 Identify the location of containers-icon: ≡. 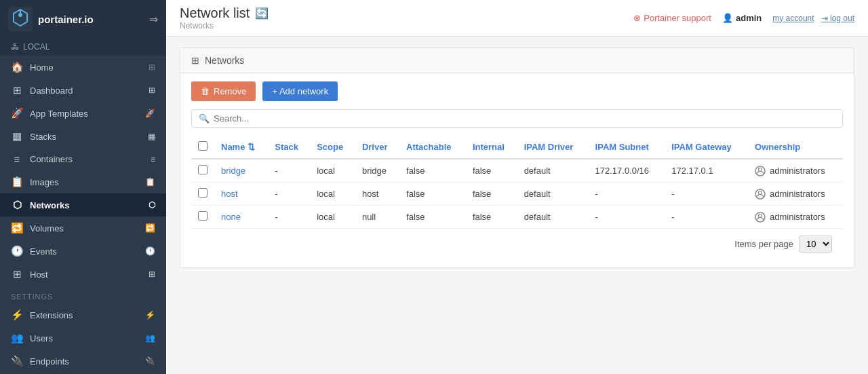
(17, 159).